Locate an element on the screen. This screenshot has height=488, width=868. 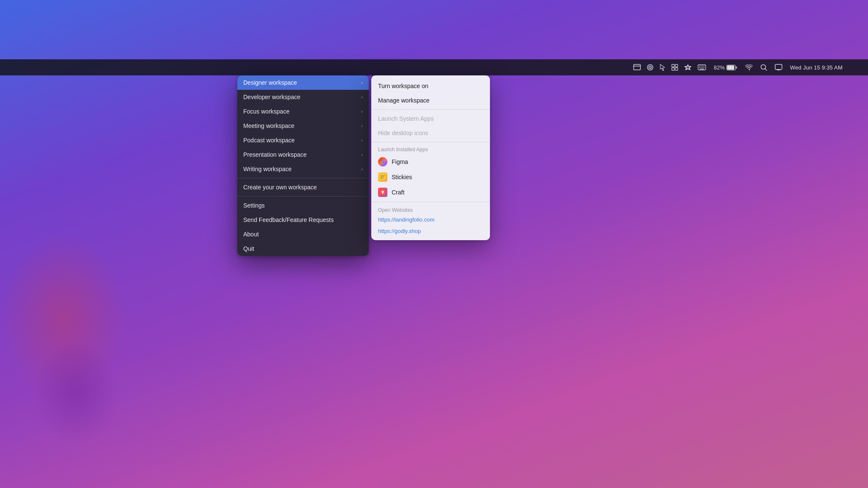
stickies-app-label: Stickies is located at coordinates (402, 177).